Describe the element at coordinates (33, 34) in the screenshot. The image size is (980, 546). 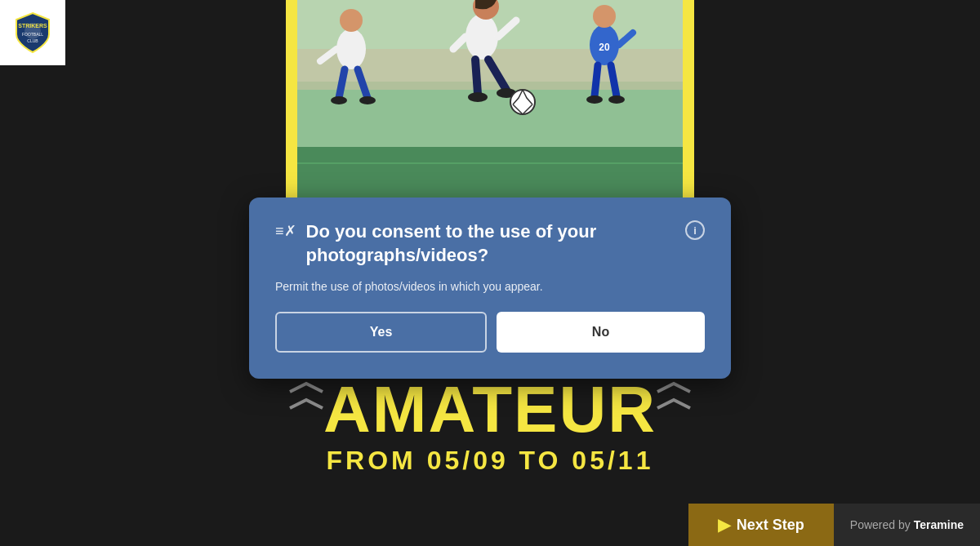
I see `svg-text: FOOTBALL` at that location.